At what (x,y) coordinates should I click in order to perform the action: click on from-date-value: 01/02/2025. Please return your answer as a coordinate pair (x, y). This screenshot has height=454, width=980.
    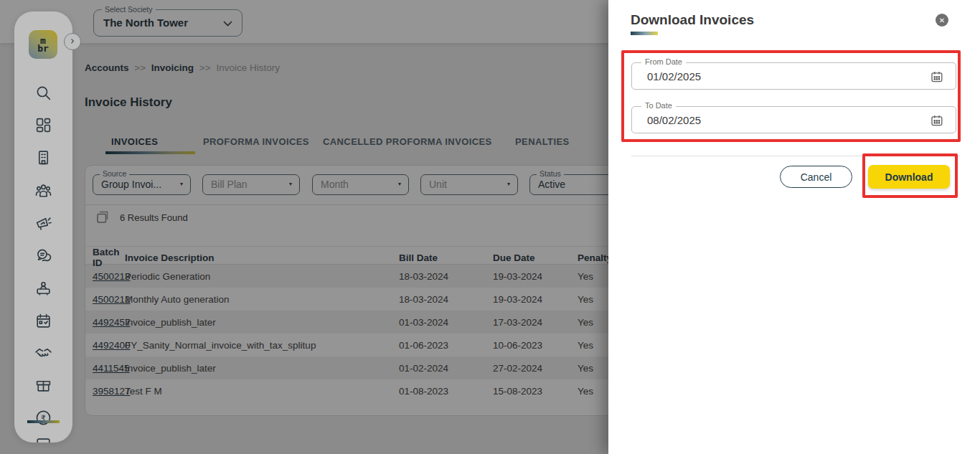
    Looking at the image, I should click on (674, 76).